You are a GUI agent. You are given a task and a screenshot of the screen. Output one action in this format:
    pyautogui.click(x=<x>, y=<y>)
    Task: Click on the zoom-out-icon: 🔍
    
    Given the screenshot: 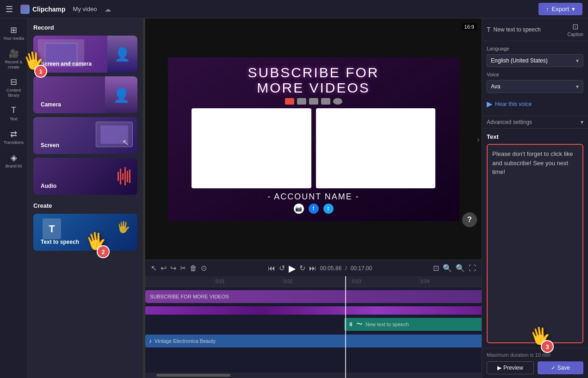 What is the action you would take?
    pyautogui.click(x=447, y=268)
    